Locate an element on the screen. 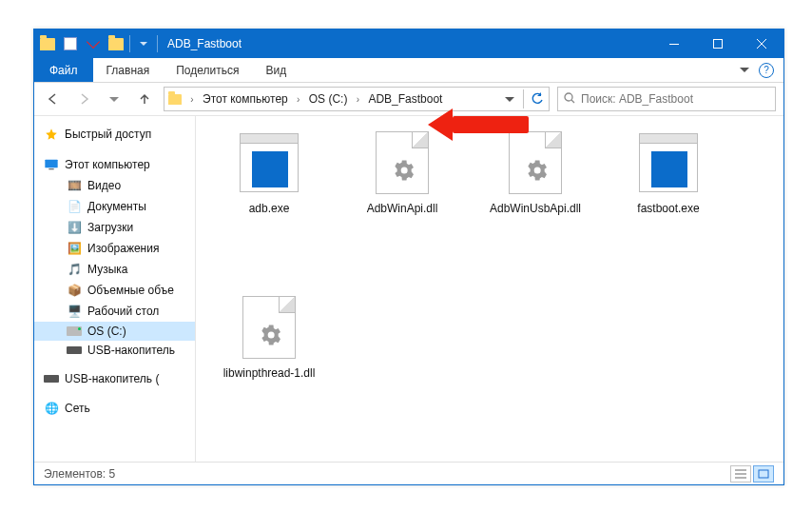  nav-up-button is located at coordinates (145, 99).